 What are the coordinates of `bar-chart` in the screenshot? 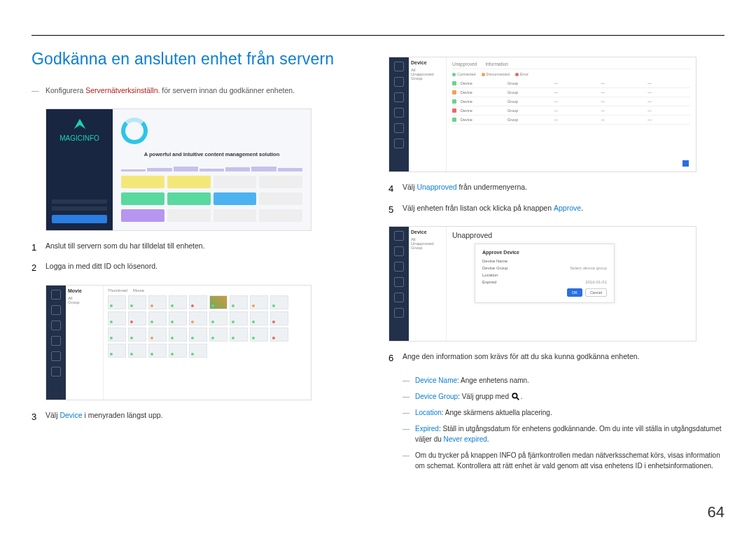 It's located at (211, 169).